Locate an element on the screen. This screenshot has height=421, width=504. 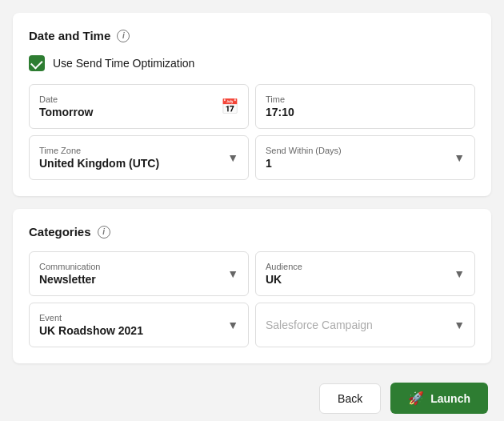
categories-info-icon: i is located at coordinates (104, 232).